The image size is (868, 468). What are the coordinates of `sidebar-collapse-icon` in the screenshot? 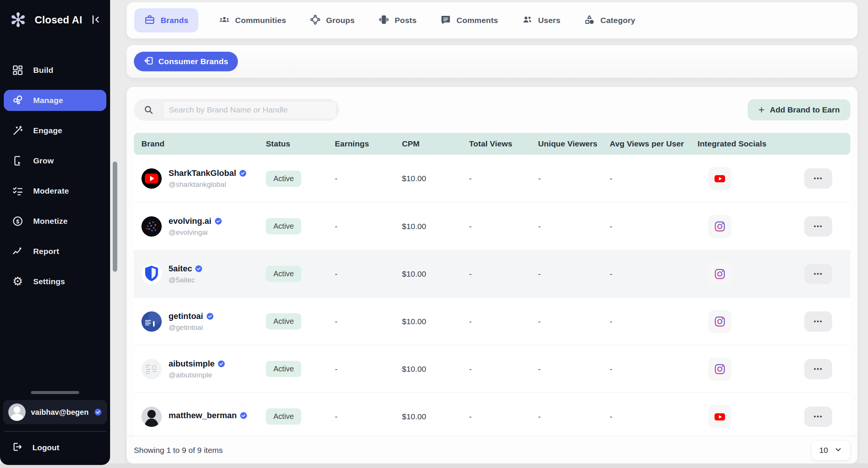 It's located at (95, 20).